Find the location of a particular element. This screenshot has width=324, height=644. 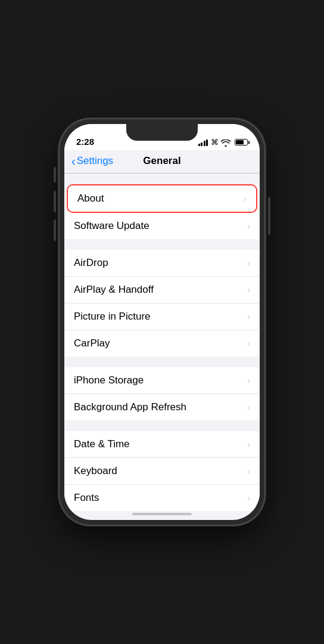

row-right-carplay: › is located at coordinates (249, 343).